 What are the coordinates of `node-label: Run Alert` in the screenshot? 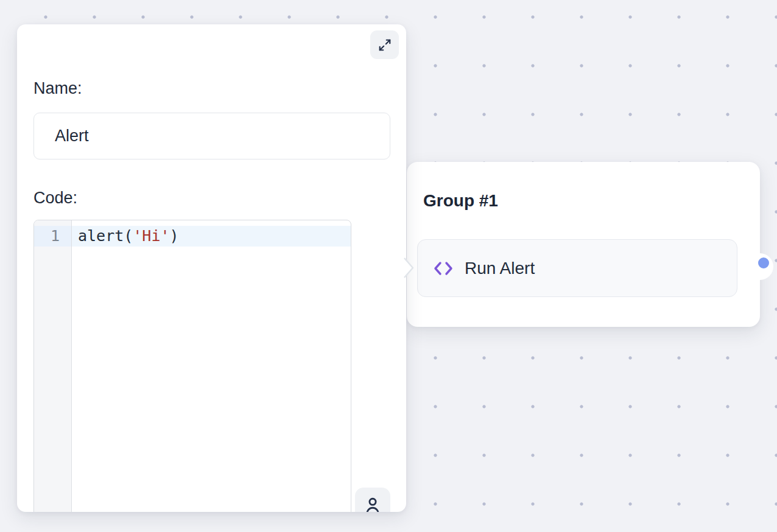 It's located at (499, 268).